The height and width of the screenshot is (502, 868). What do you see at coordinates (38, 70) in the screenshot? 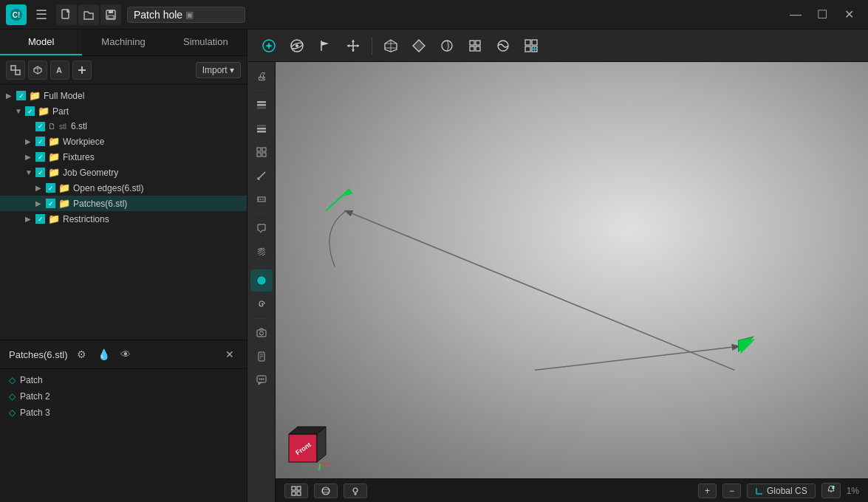
I see `cube-tool-button` at bounding box center [38, 70].